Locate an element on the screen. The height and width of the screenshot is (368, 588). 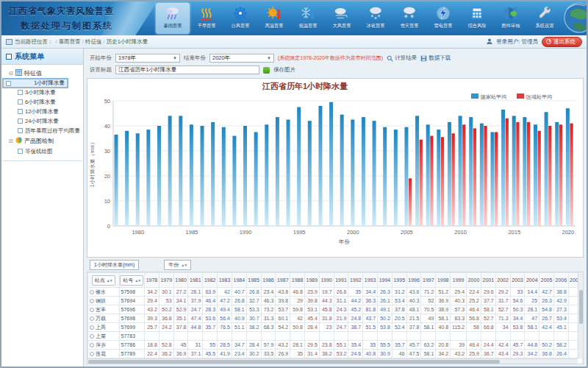
nav-item-5: 低温普查 is located at coordinates (308, 18).